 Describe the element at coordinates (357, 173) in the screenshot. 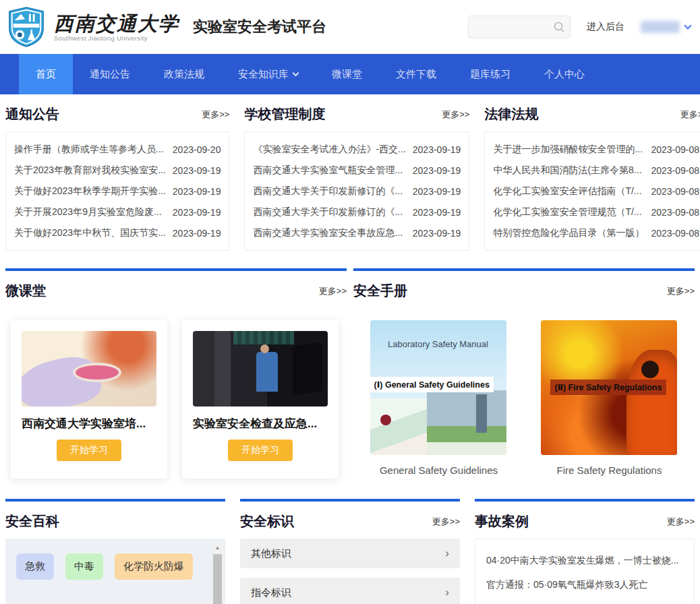

I see `school-rules-section: 学校管理制度 更多>> 《实验室安全考试准入办法》-西交...2023-09-1…` at that location.